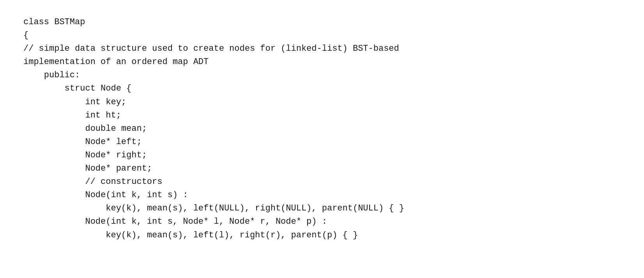 This screenshot has width=644, height=278. What do you see at coordinates (322, 102) in the screenshot?
I see `code-line: int key;` at bounding box center [322, 102].